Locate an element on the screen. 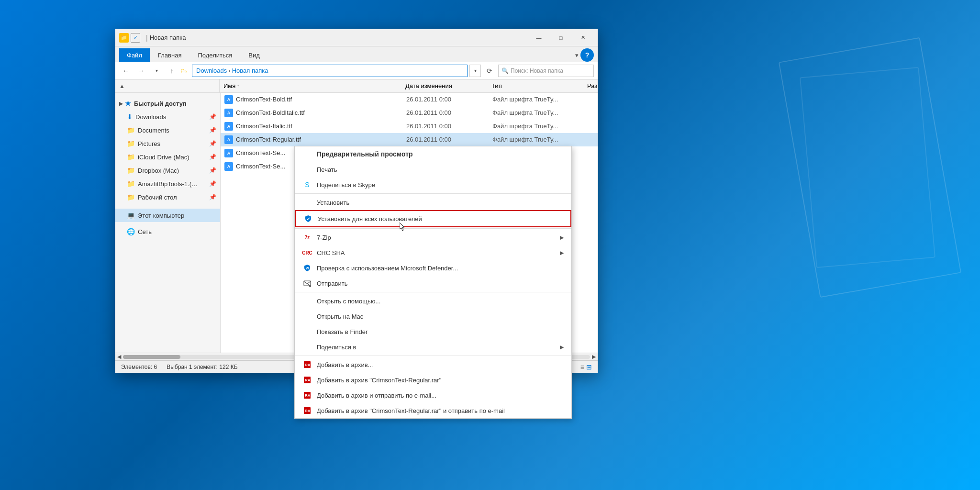 This screenshot has width=980, height=490. ctx-item-crcsha: CRC CRC SHA ▶ is located at coordinates (433, 253).